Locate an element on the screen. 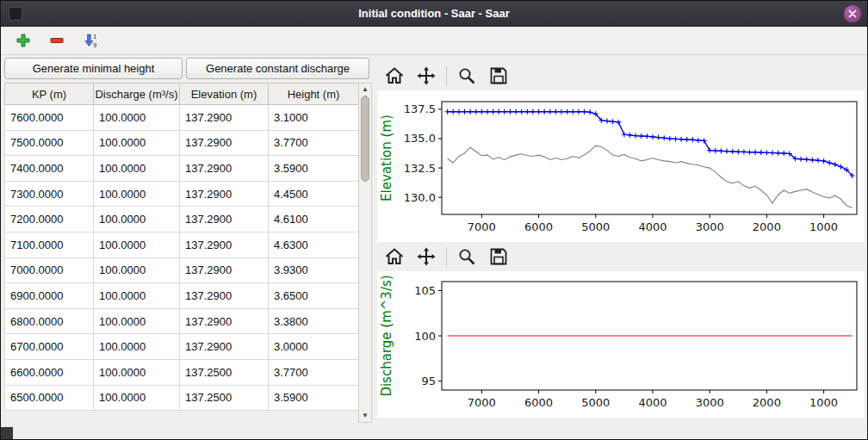 This screenshot has height=440, width=868. svg-text: 135.0 is located at coordinates (420, 138).